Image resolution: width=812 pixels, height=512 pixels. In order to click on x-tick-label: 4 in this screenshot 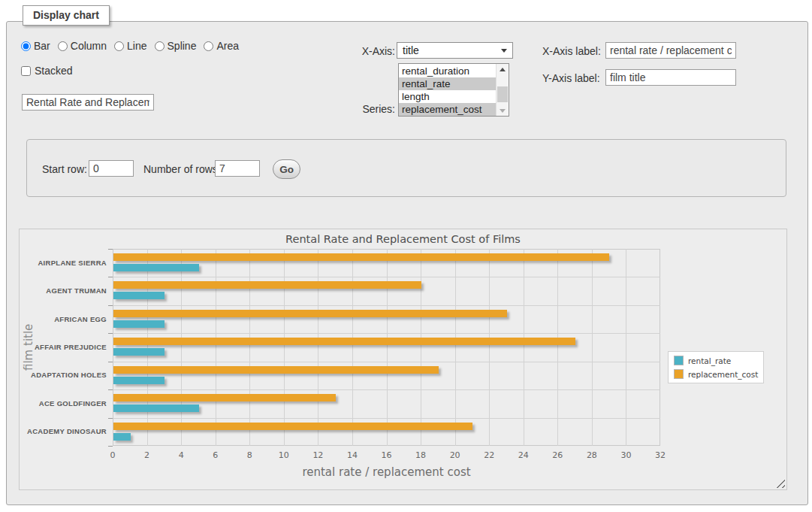, I will do `click(181, 456)`.